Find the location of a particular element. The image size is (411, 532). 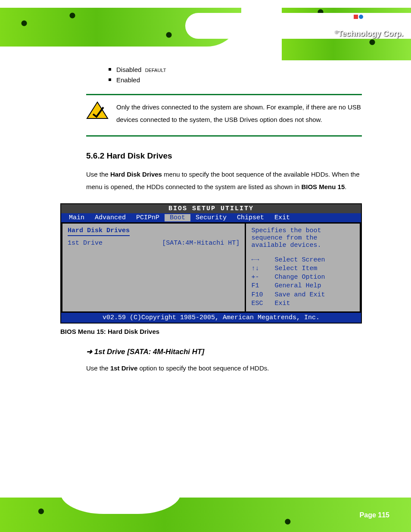

bios-caption: BIOS Menu 15: Hard Disk Drives is located at coordinates (211, 332).